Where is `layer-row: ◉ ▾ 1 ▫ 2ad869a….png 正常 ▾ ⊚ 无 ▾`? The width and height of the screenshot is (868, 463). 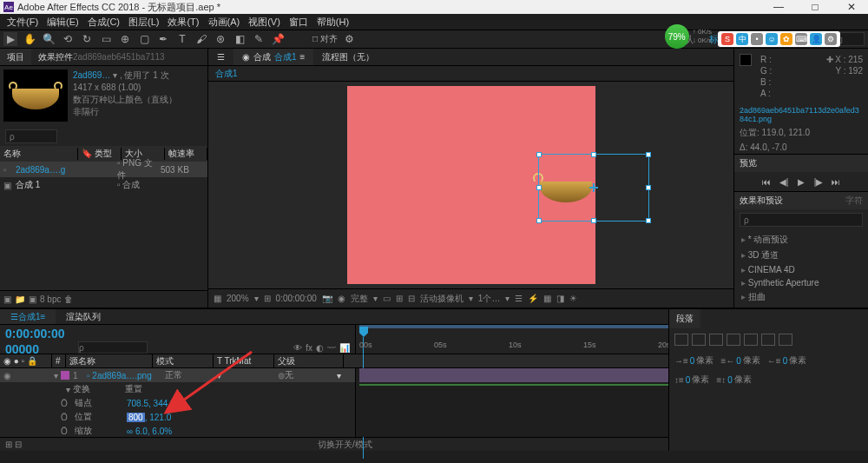
layer-row: ◉ ▾ 1 ▫ 2ad869a….png 正常 ▾ ⊚ 无 ▾ is located at coordinates (177, 375).